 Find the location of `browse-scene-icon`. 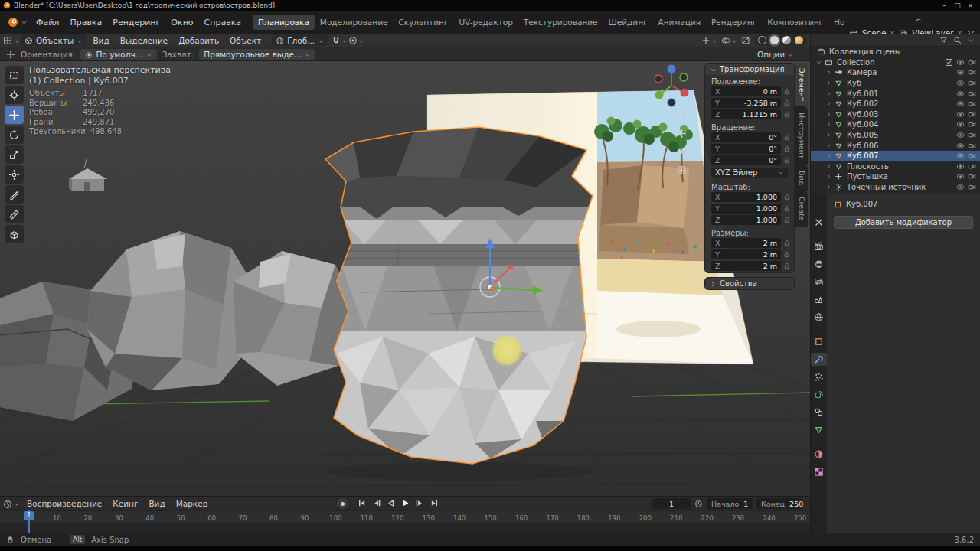

browse-scene-icon is located at coordinates (854, 31).